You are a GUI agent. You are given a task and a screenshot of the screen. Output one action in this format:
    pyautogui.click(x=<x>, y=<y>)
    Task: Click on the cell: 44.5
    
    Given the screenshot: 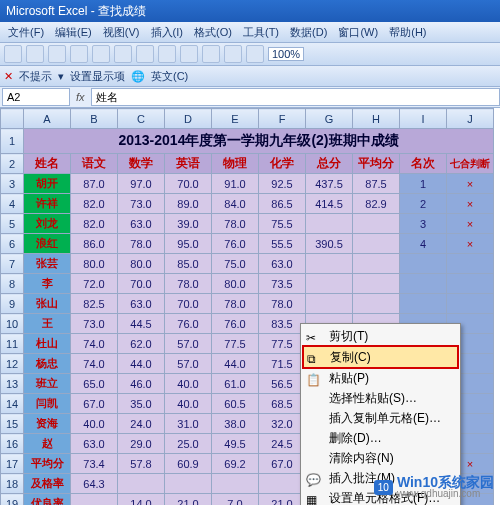 What is the action you would take?
    pyautogui.click(x=142, y=324)
    